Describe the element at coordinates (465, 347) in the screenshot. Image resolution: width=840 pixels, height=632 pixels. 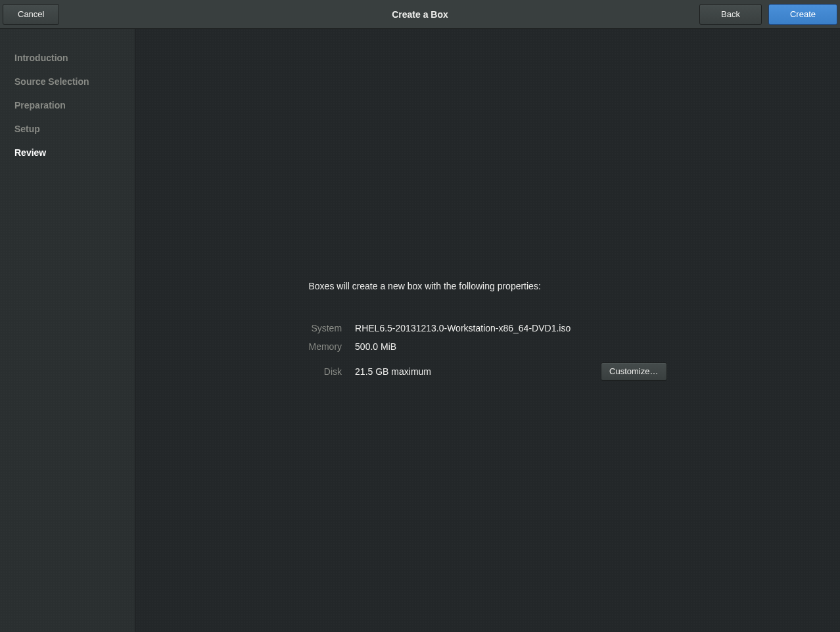
I see `memory-value: 500.0 MiB` at that location.